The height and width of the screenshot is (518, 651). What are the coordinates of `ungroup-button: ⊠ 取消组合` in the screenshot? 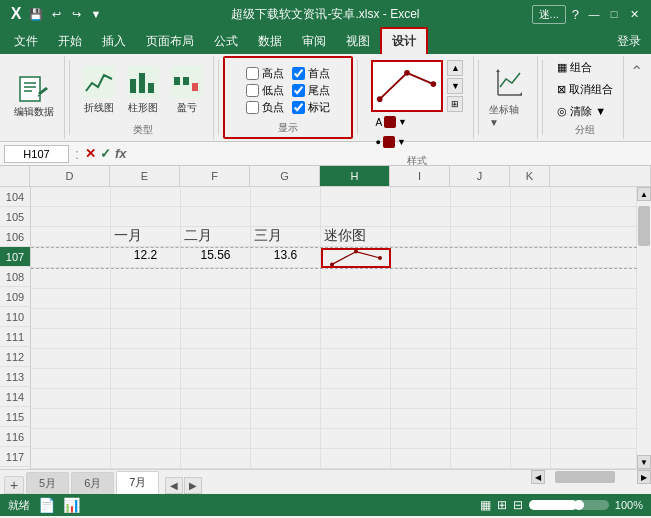 It's located at (585, 90).